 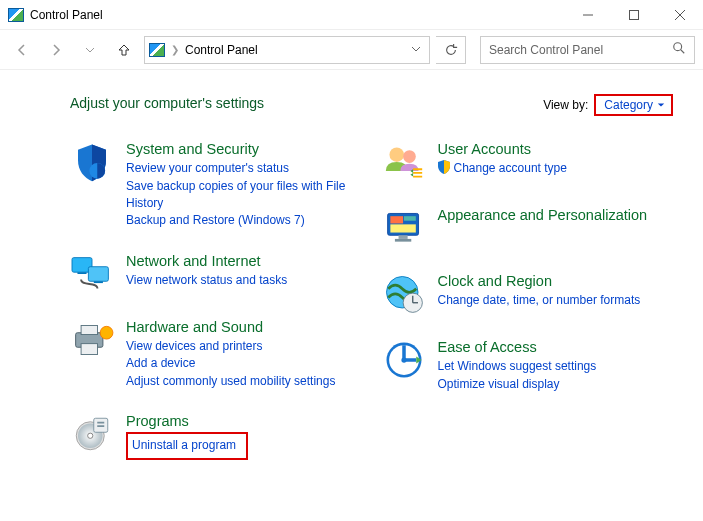 What do you see at coordinates (216, 354) in the screenshot?
I see `category-hardware-and-sound: Hardware and Sound View devices and prin…` at bounding box center [216, 354].